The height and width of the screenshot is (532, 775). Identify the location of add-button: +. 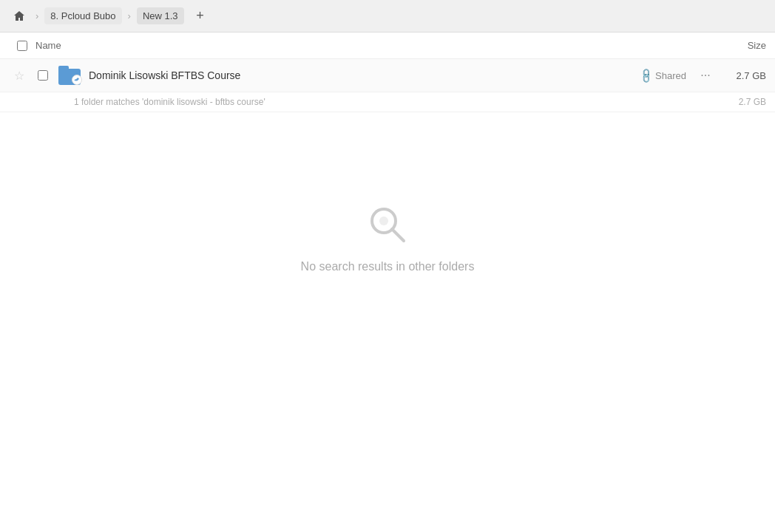
(200, 16).